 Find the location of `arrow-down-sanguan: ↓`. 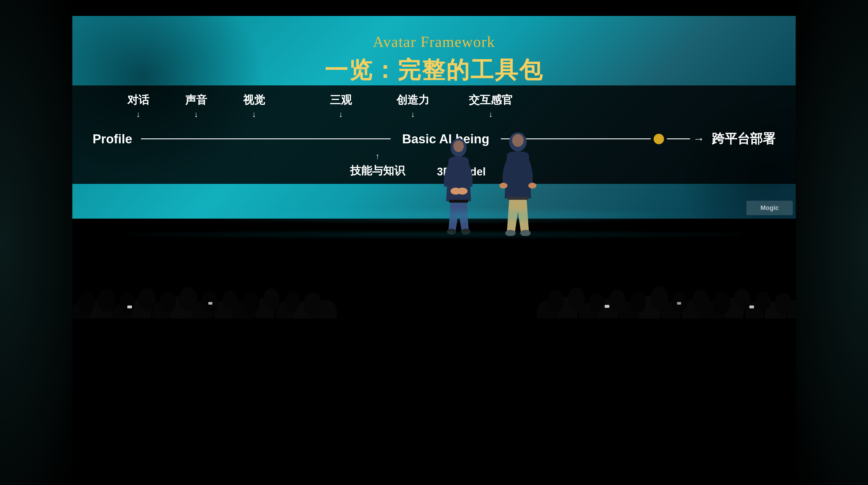

arrow-down-sanguan: ↓ is located at coordinates (341, 114).